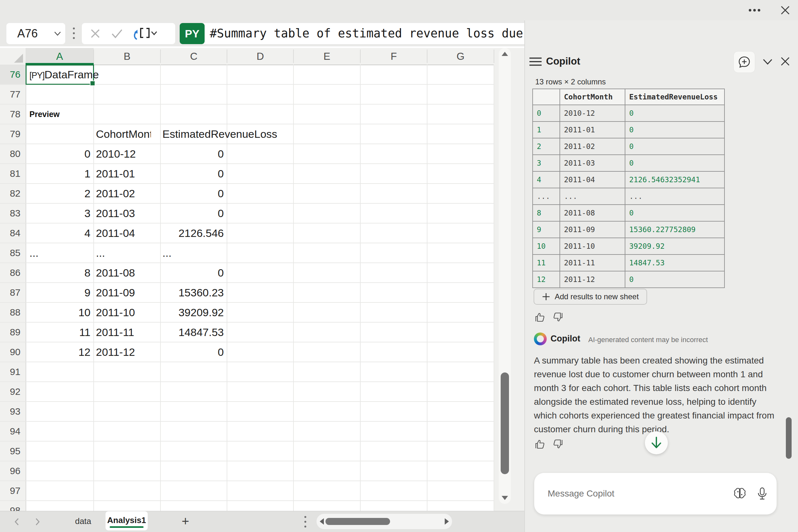 The image size is (798, 532). I want to click on row-header-96: 96, so click(13, 471).